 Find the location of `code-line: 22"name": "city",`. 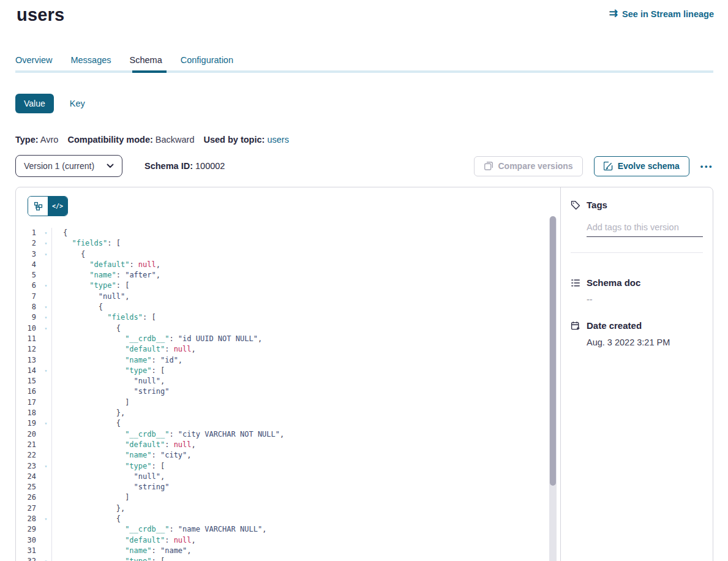

code-line: 22"name": "city", is located at coordinates (280, 456).